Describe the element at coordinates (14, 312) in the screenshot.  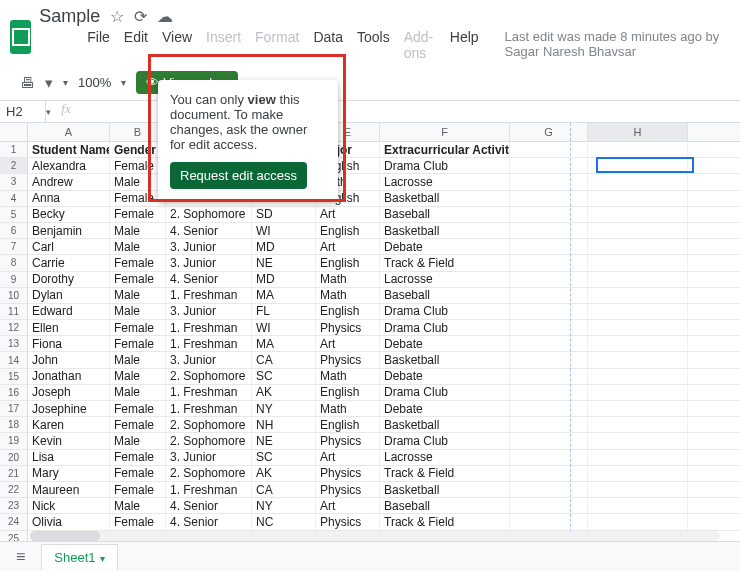
I see `row-header: 11` at that location.